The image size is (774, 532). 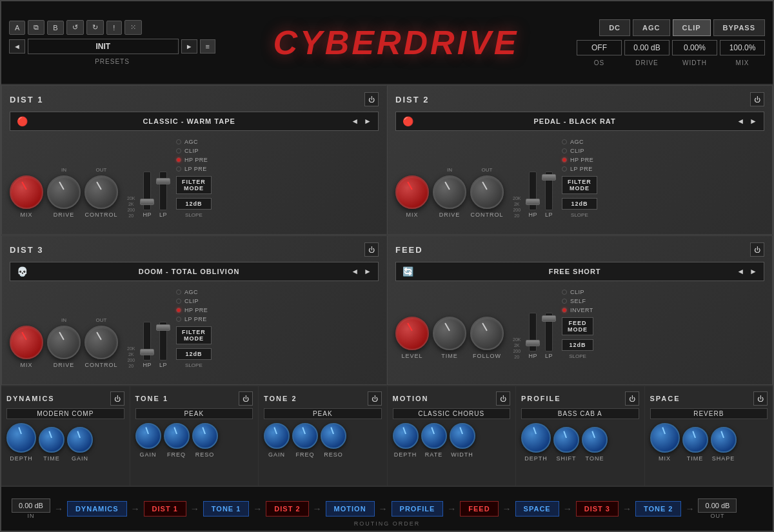 I want to click on dynamics-gain-knob, so click(x=80, y=440).